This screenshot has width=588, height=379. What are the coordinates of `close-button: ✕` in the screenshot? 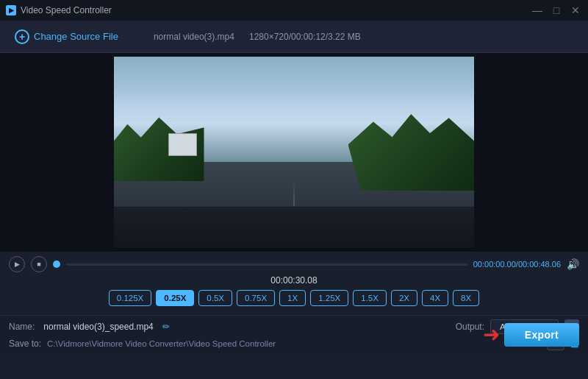 It's located at (576, 10).